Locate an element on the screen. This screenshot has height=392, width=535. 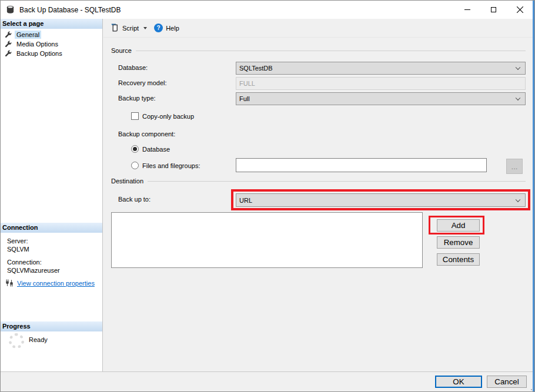
sidebar-item-label: Media Options is located at coordinates (38, 44).